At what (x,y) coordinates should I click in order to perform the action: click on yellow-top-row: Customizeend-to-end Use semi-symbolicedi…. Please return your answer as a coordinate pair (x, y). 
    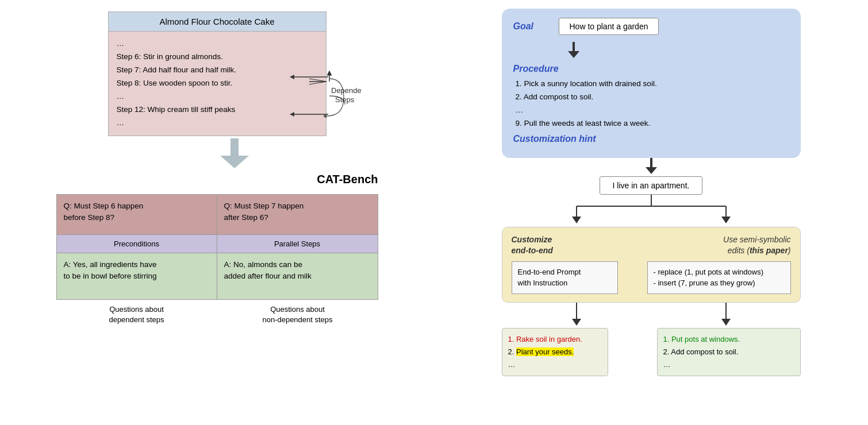
    Looking at the image, I should click on (651, 246).